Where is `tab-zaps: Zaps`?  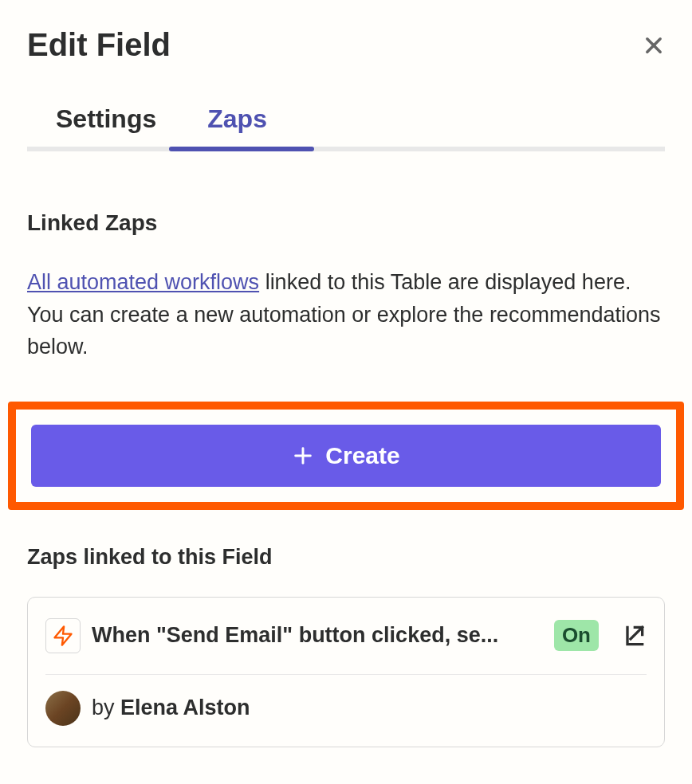
tab-zaps: Zaps is located at coordinates (238, 126).